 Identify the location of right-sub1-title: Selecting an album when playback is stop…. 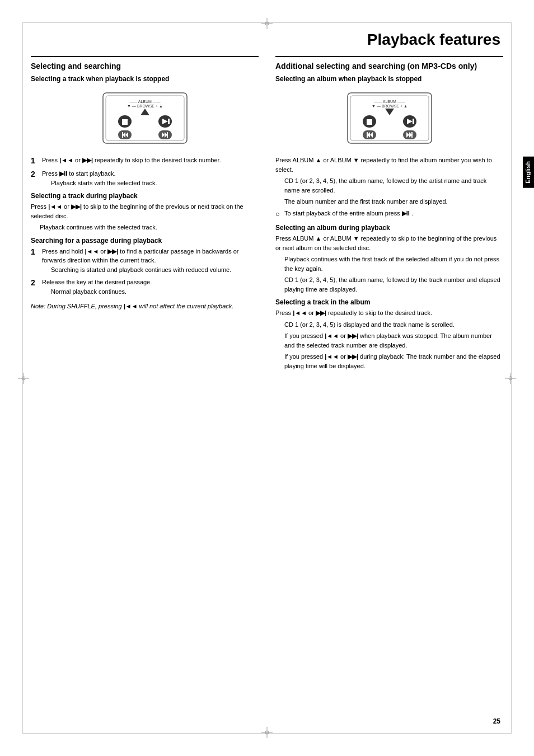
(390, 79).